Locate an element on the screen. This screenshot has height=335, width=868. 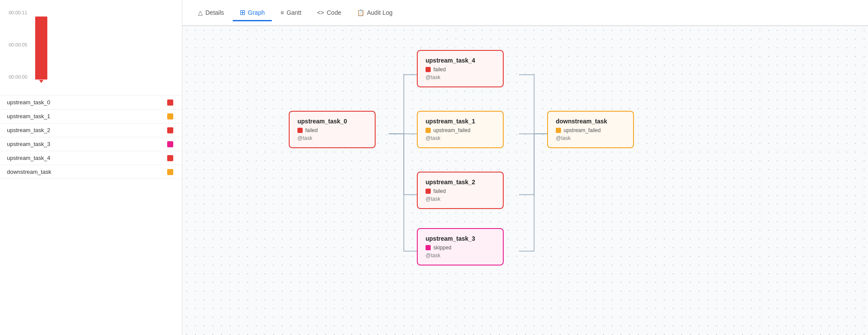
node-status-label: skipped is located at coordinates (442, 248).